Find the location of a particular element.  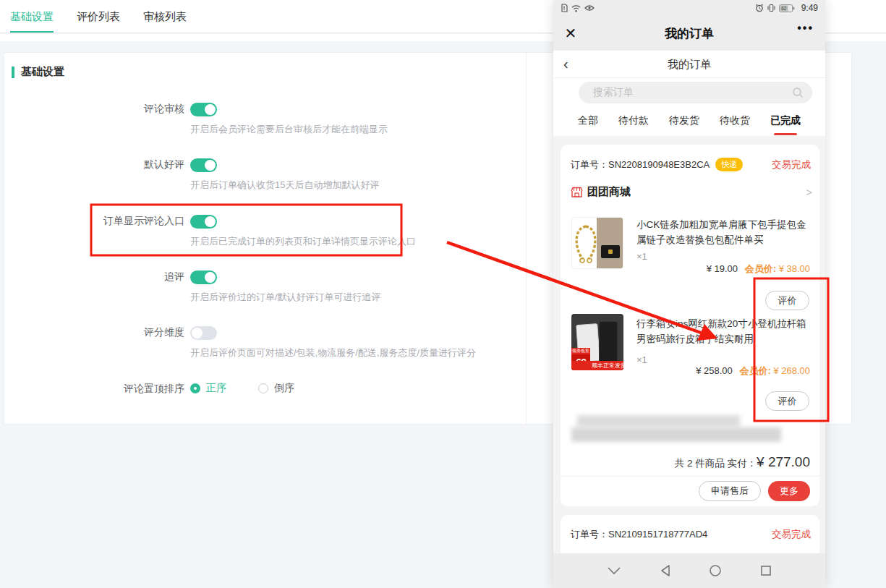

desc-rating-dimension: 开启后评价页面可对描述/包装,物流服务/配送,服务态度/质量进行评分 is located at coordinates (333, 353).